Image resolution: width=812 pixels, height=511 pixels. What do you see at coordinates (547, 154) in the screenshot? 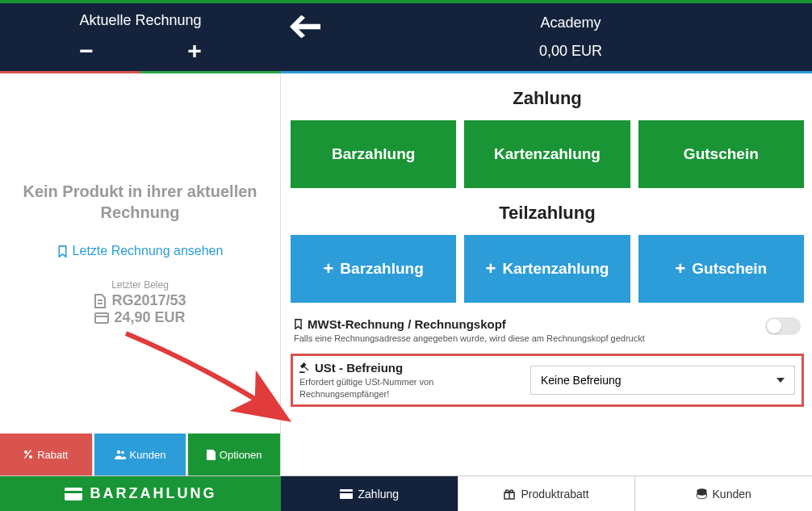
I see `pay-card-button: Kartenzahlung` at bounding box center [547, 154].